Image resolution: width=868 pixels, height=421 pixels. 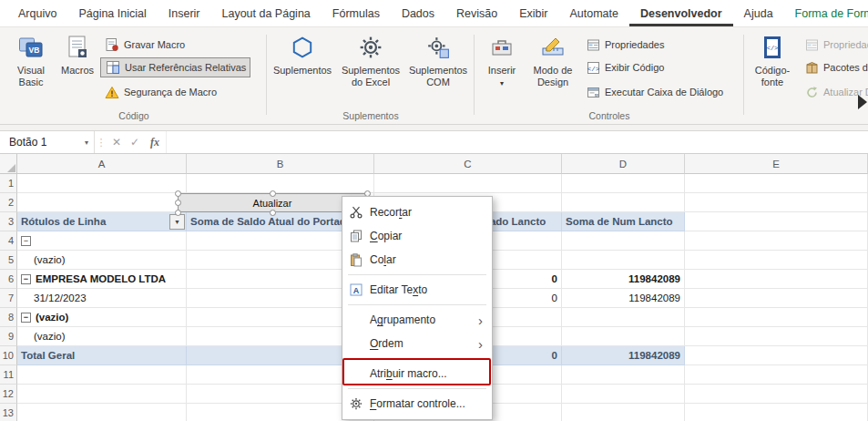 What do you see at coordinates (594, 13) in the screenshot?
I see `tab-automate: Automate` at bounding box center [594, 13].